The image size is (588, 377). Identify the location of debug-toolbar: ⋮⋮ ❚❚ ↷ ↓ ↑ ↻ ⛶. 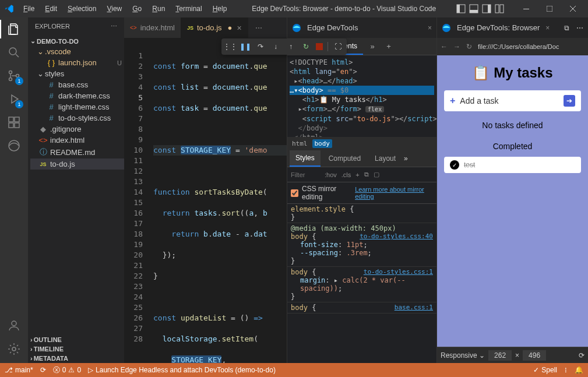
(284, 47).